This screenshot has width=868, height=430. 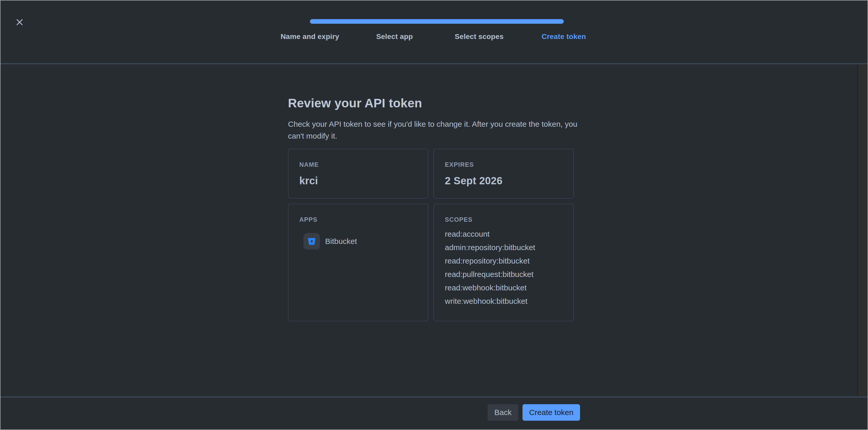 I want to click on scope-item: read:pullrequest:bitbucket, so click(x=504, y=274).